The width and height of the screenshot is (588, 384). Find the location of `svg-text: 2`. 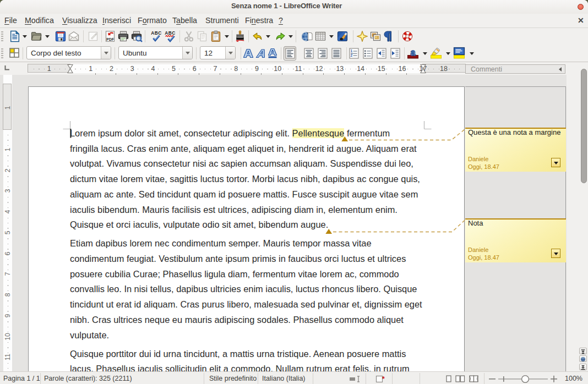

svg-text: 2 is located at coordinates (352, 55).